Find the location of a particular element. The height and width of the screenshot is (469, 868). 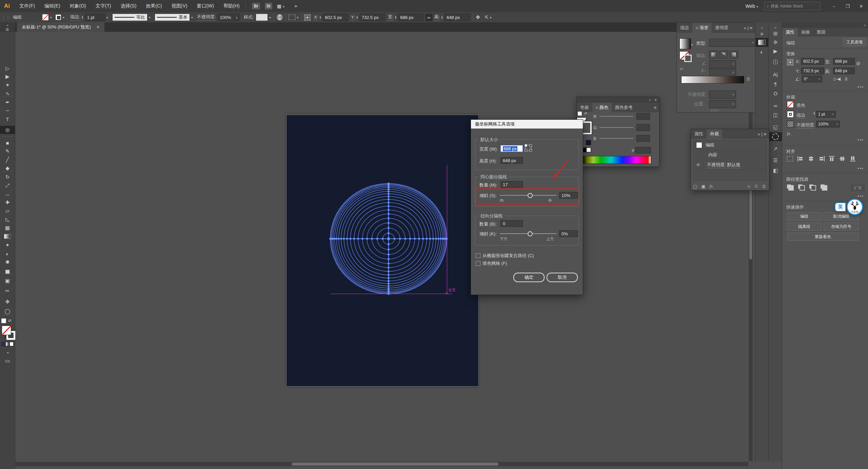

draw-mode-button: ◔ is located at coordinates (7, 353).